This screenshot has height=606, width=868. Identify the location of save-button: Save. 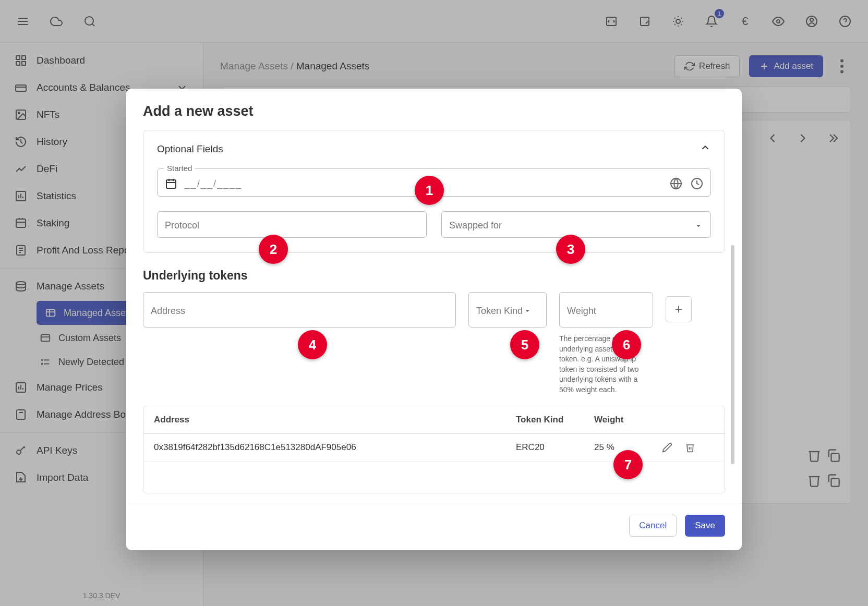
(705, 526).